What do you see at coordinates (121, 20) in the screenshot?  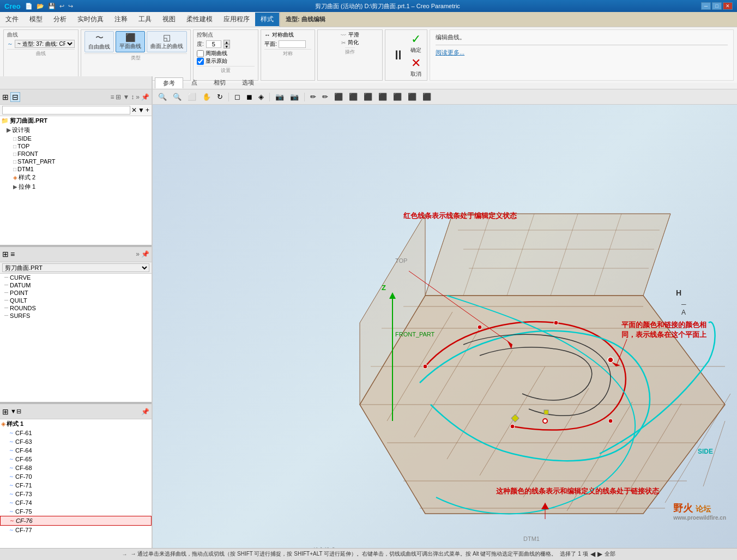 I see `menu-annotation: 注释` at bounding box center [121, 20].